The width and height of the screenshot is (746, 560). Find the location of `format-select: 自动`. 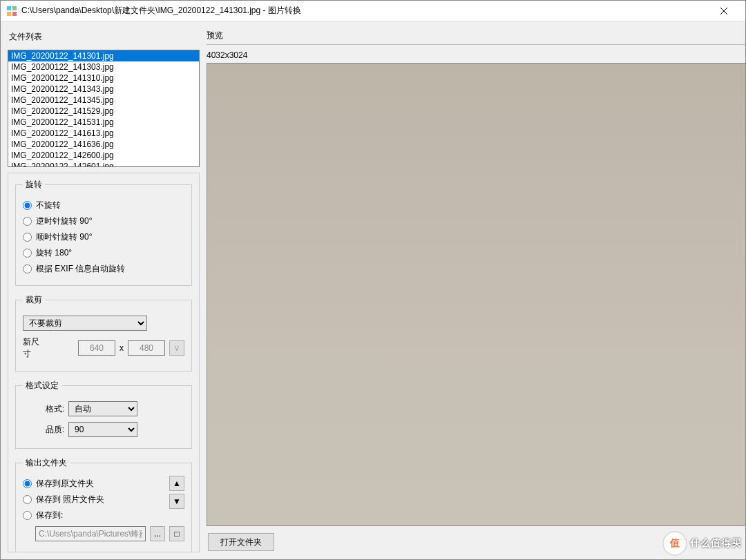

format-select: 自动 is located at coordinates (103, 409).